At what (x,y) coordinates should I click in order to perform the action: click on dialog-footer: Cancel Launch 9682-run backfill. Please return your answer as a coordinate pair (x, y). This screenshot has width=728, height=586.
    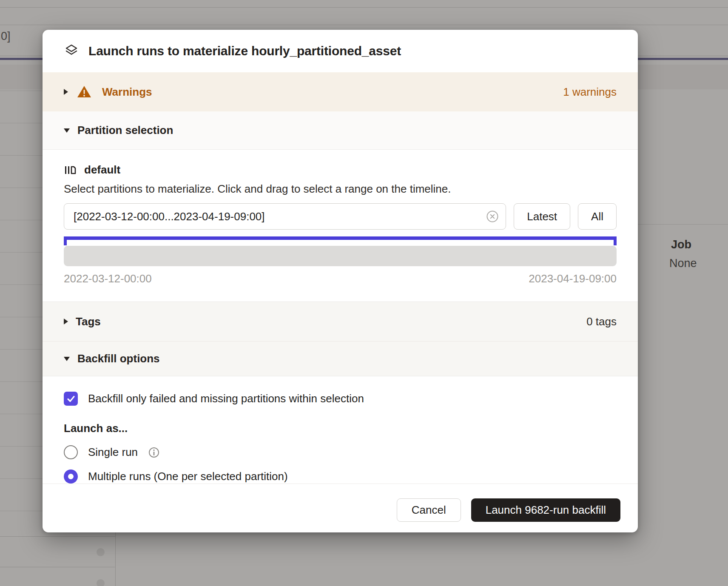
    Looking at the image, I should click on (340, 508).